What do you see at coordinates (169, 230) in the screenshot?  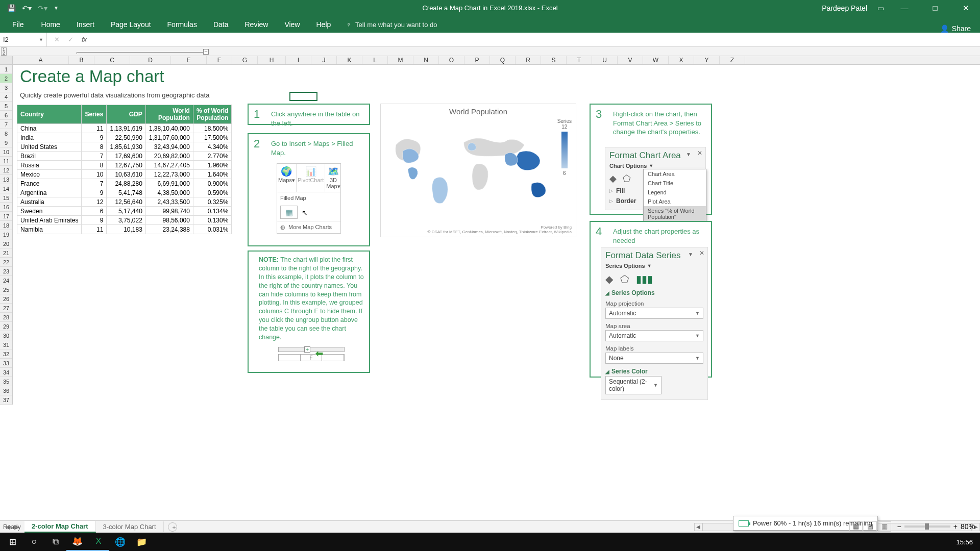 I see `table-cell: 23,24,388` at bounding box center [169, 230].